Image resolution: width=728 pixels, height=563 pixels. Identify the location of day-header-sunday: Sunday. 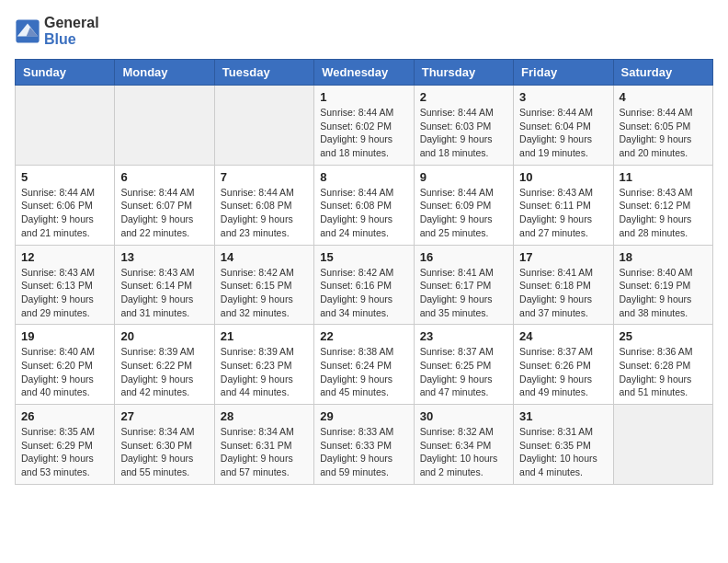
(65, 73).